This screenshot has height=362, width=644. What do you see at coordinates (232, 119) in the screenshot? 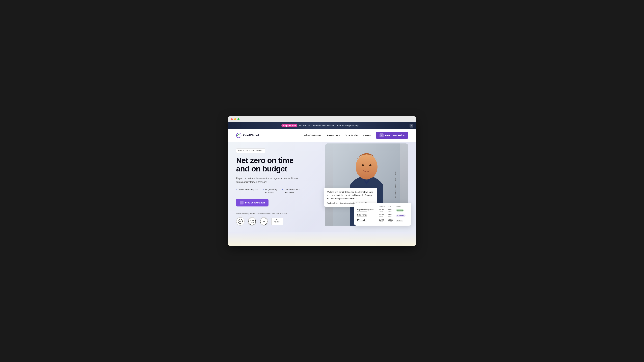
I see `close-dot` at bounding box center [232, 119].